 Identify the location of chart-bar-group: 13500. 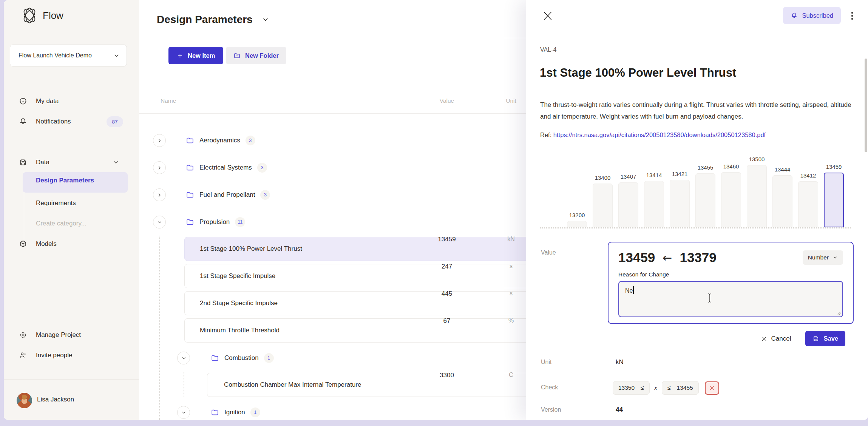
(757, 192).